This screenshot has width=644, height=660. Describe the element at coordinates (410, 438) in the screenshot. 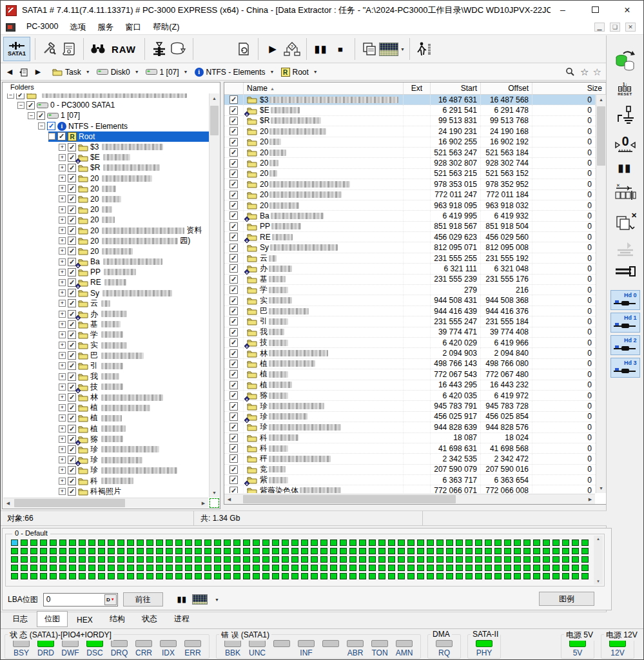

I see `file-row: ✓科18 08718 0240` at that location.